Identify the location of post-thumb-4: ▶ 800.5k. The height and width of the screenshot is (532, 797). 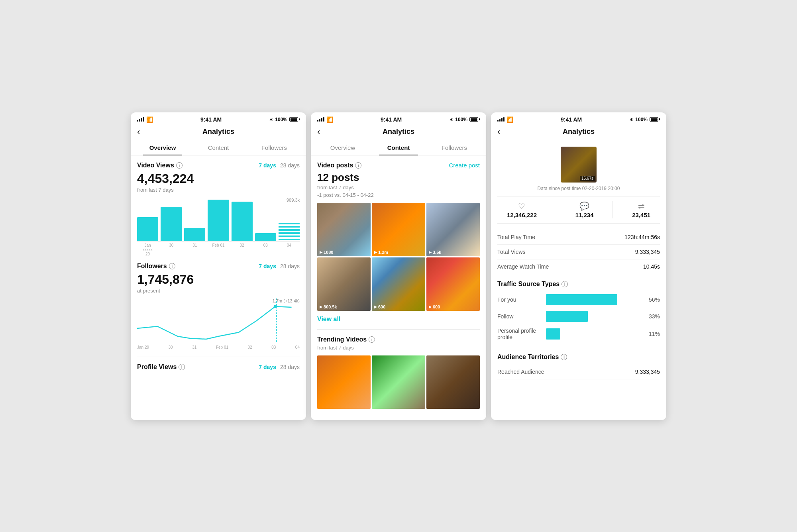
(344, 284).